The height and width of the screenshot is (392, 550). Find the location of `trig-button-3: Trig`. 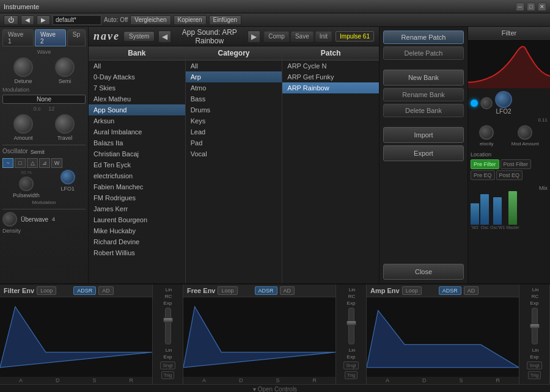

trig-button-3: Trig is located at coordinates (534, 375).